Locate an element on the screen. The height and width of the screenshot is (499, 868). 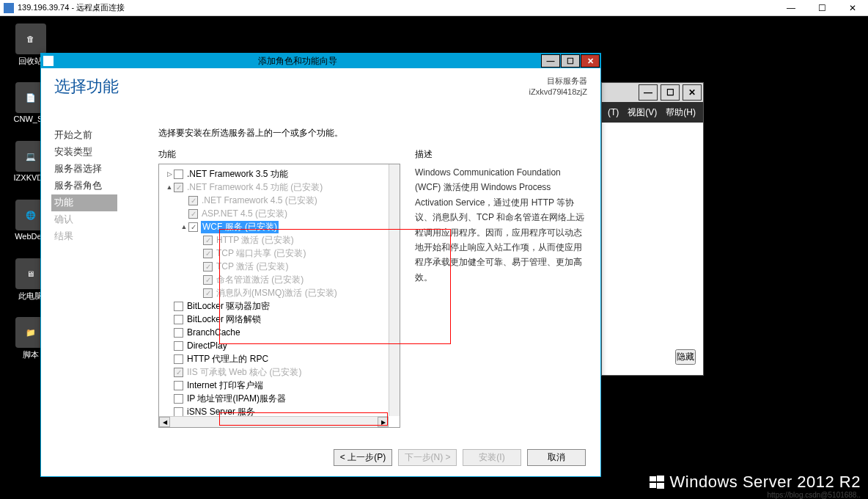
bg-hide-button: 隐藏 is located at coordinates (685, 357).